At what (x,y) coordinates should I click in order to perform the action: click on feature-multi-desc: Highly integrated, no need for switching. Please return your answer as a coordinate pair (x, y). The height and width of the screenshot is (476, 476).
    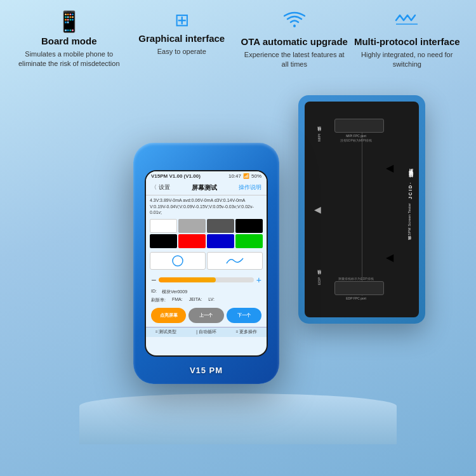
    Looking at the image, I should click on (407, 60).